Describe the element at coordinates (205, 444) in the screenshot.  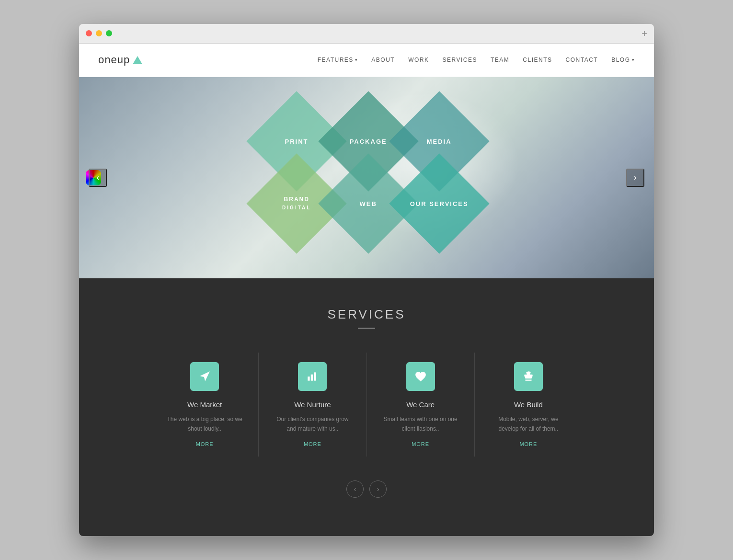
I see `service-market-more: MORE` at that location.